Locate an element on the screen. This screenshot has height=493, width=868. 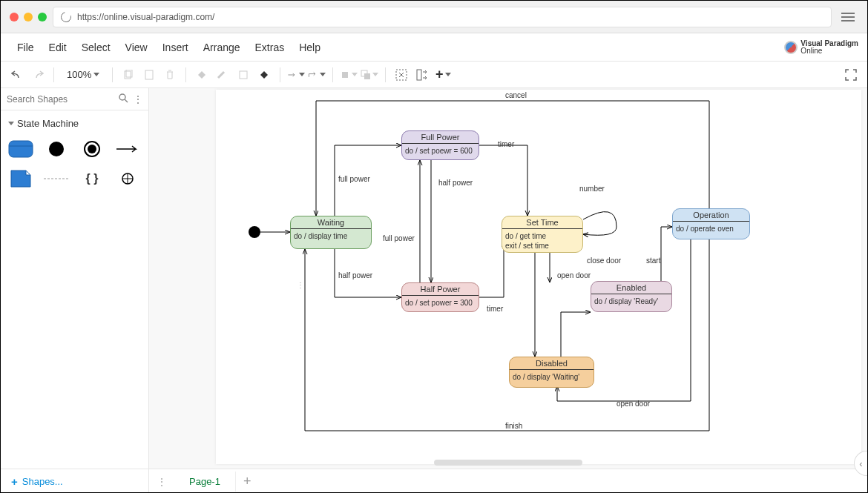
edge-label-half-power2: half power is located at coordinates (355, 276).